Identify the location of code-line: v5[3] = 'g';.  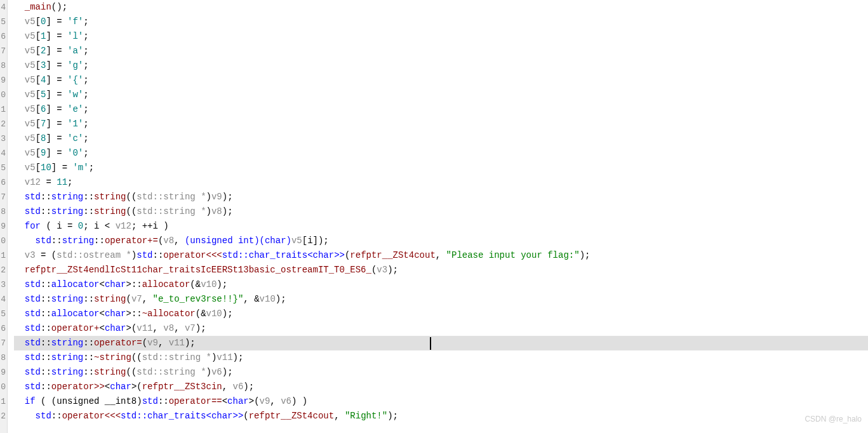
(441, 66).